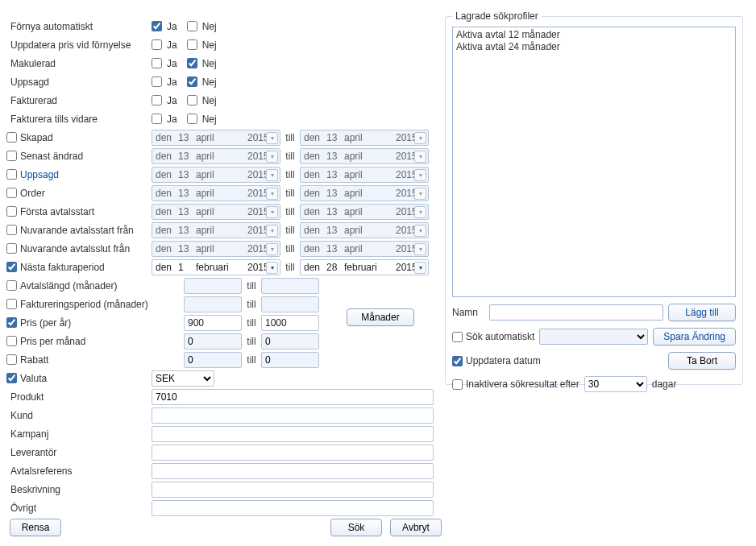 The width and height of the screenshot is (756, 546). What do you see at coordinates (156, 100) in the screenshot?
I see `invoiced-yes-checkbox` at bounding box center [156, 100].